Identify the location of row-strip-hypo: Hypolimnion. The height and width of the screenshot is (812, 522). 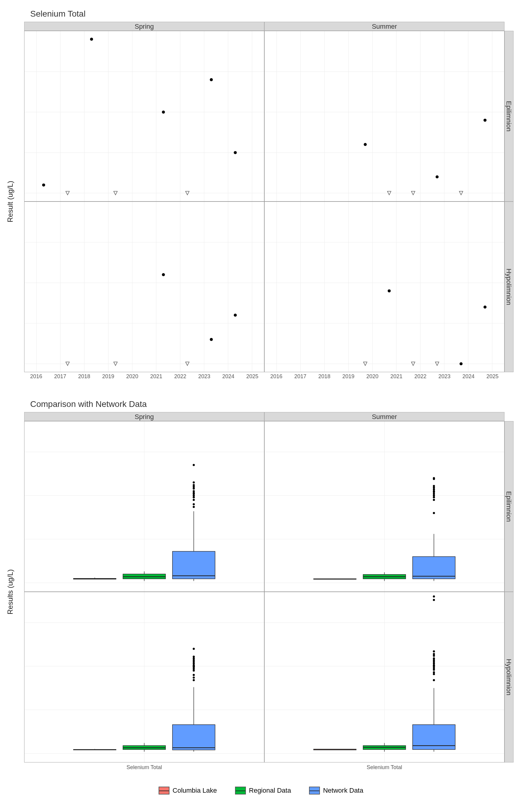
(509, 287).